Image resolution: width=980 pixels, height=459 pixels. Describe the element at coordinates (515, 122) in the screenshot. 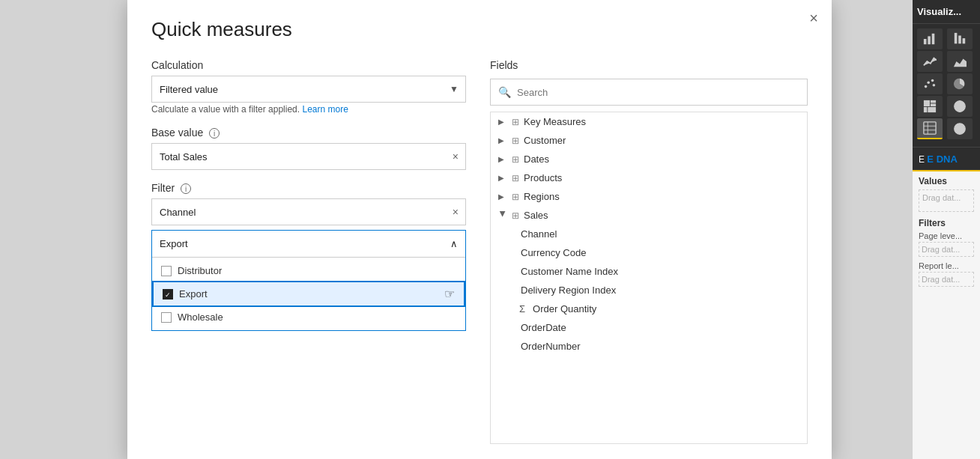

I see `table-icon-key-measures: ⊞` at that location.